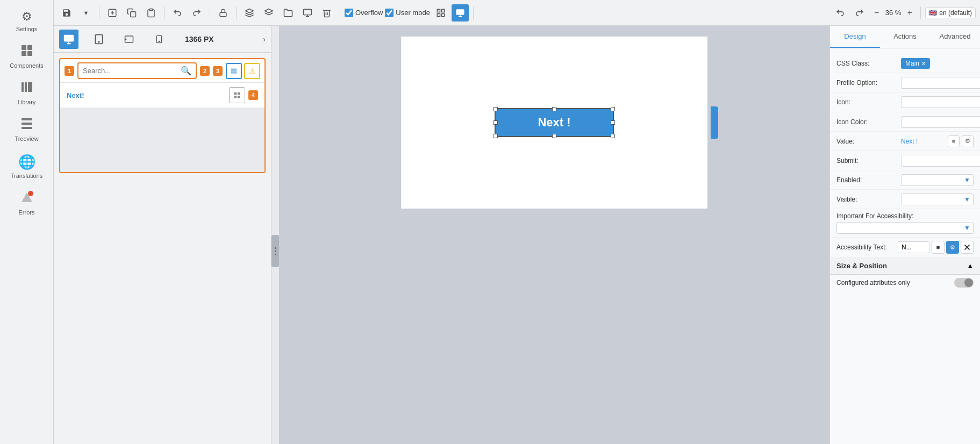 Image resolution: width=980 pixels, height=444 pixels. Describe the element at coordinates (269, 13) in the screenshot. I see `grid-button` at that location.